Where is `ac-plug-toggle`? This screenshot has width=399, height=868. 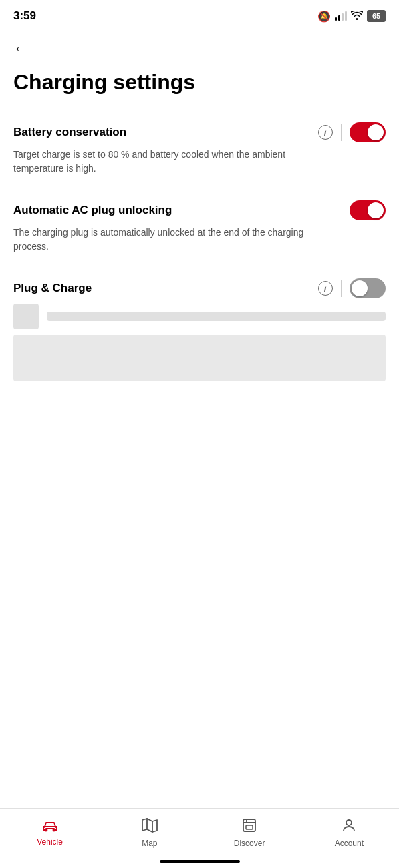
ac-plug-toggle is located at coordinates (368, 210).